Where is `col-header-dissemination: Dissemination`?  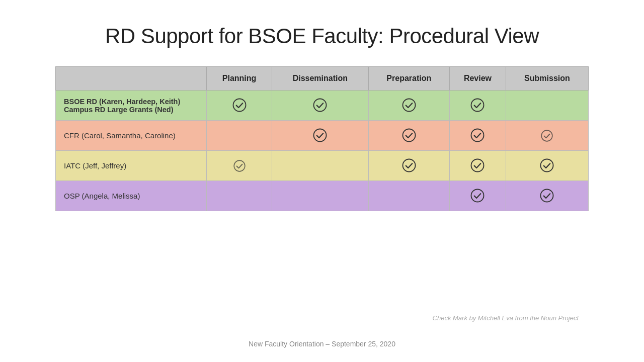
col-header-dissemination: Dissemination is located at coordinates (320, 78).